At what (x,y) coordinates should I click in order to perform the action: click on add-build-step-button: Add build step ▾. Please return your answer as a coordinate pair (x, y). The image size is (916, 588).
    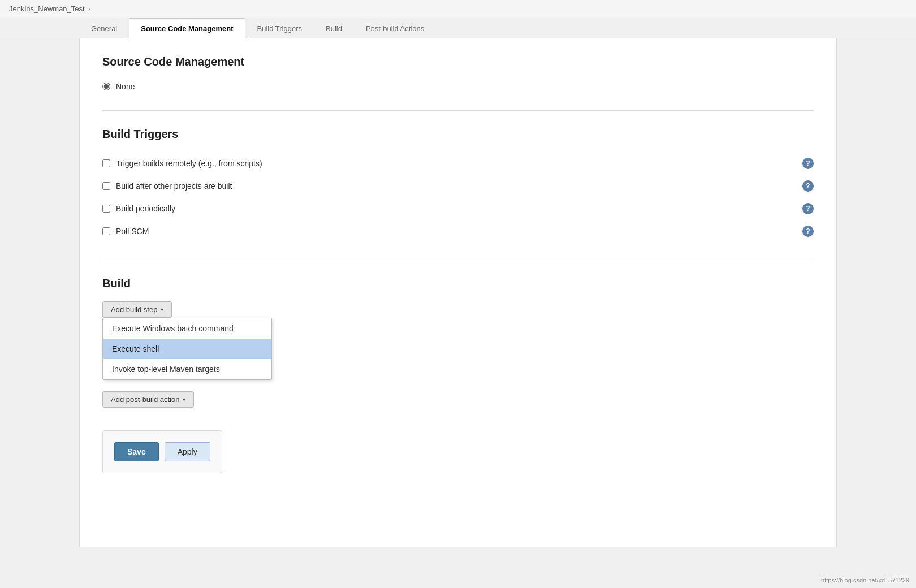
    Looking at the image, I should click on (137, 310).